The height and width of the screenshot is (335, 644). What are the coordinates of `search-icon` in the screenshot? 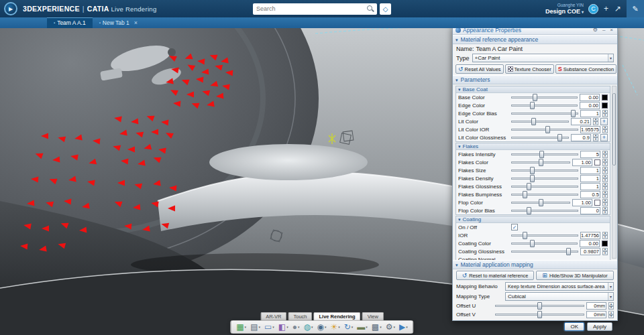 It's located at (370, 9).